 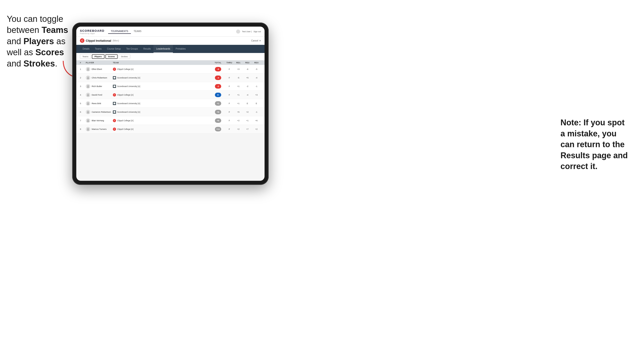 I want to click on user-avatar, so click(x=238, y=31).